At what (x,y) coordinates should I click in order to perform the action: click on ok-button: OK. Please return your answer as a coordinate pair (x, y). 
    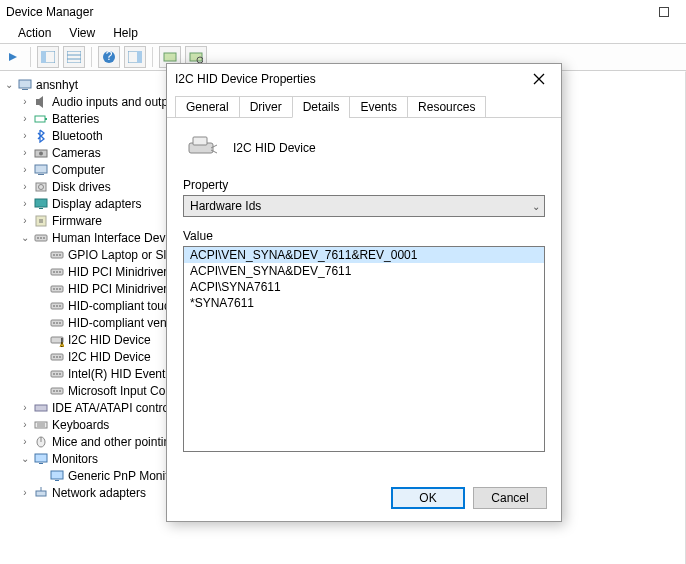
    Looking at the image, I should click on (428, 498).